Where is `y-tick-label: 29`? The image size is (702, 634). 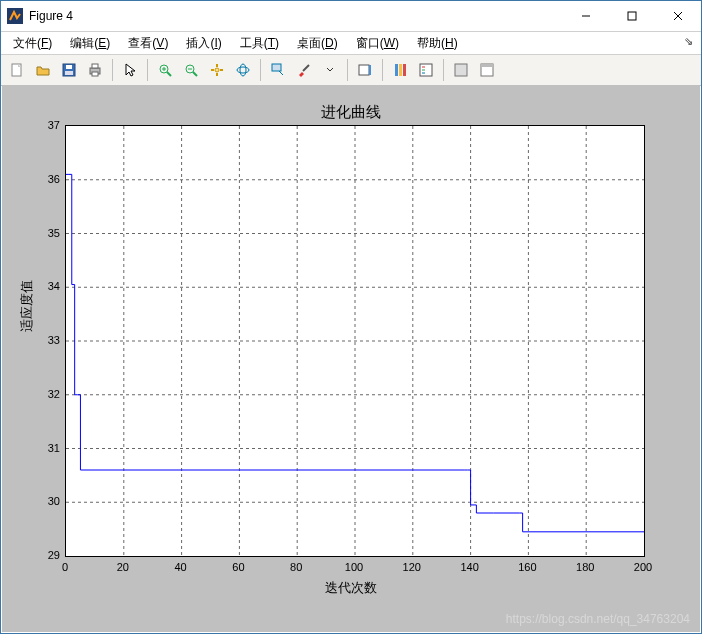
y-tick-label: 29 is located at coordinates (49, 555).